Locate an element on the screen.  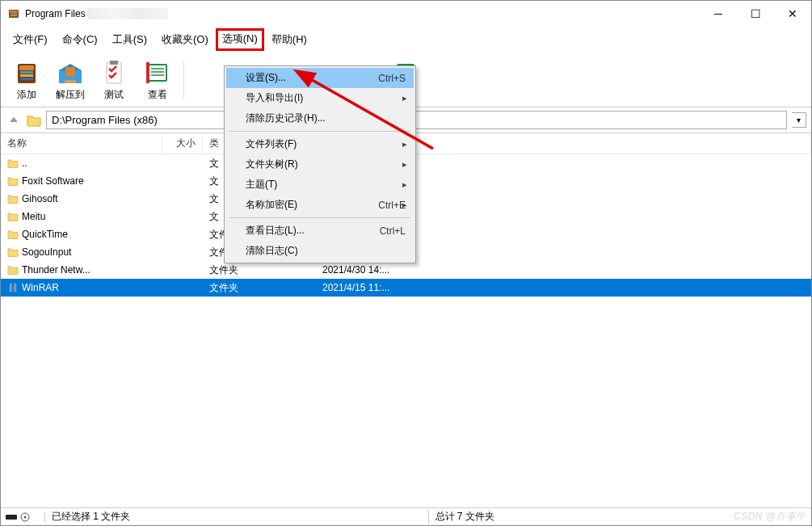
test-icon is located at coordinates (114, 73).